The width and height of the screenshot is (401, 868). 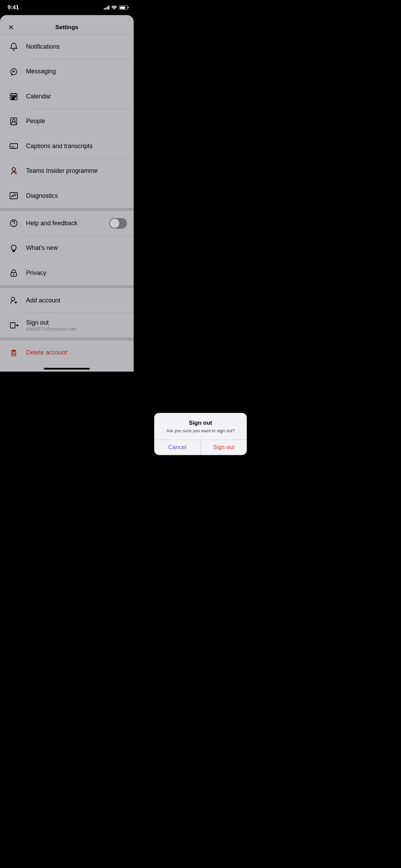 What do you see at coordinates (123, 8) in the screenshot?
I see `battery-icon` at bounding box center [123, 8].